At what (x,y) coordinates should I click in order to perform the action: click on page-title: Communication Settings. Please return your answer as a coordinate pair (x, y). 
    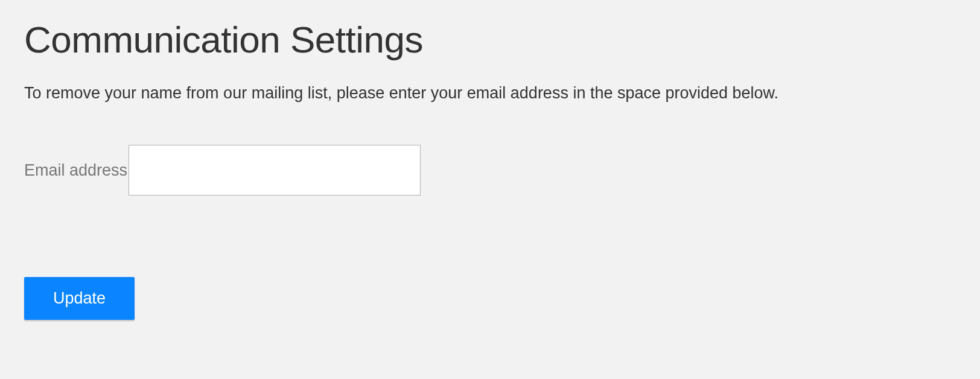
    Looking at the image, I should click on (490, 40).